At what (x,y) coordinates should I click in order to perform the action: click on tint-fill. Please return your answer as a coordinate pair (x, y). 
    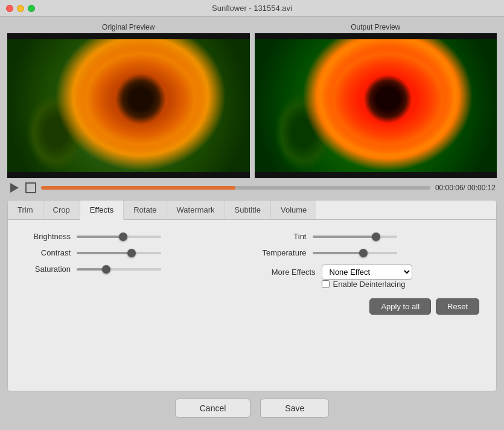
    Looking at the image, I should click on (344, 237).